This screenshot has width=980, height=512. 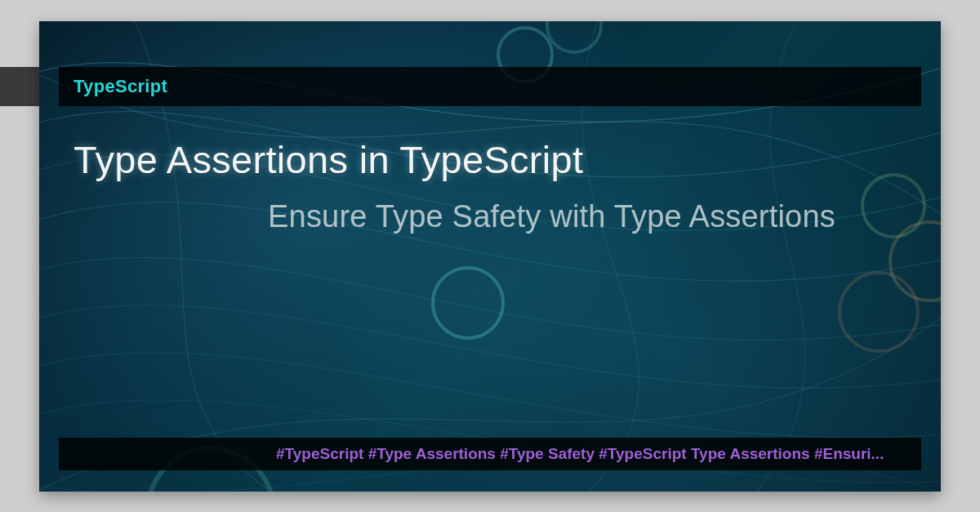 What do you see at coordinates (328, 160) in the screenshot?
I see `page-title: Type Assertions in TypeScript` at bounding box center [328, 160].